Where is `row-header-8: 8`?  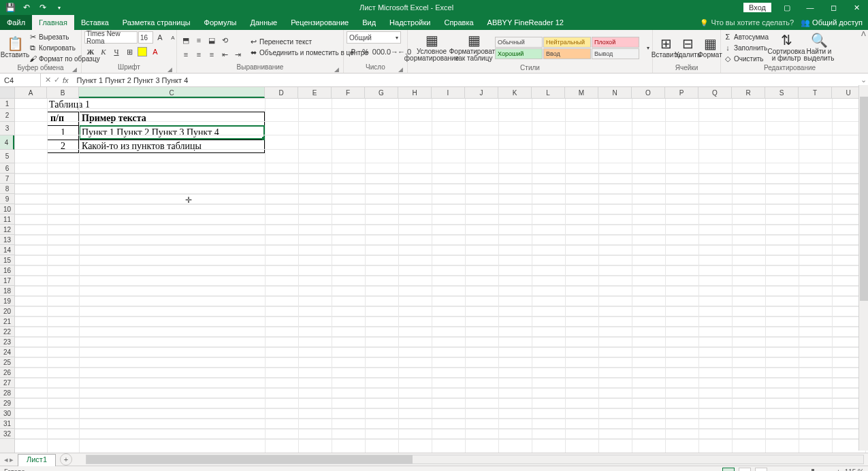 row-header-8: 8 is located at coordinates (7, 189).